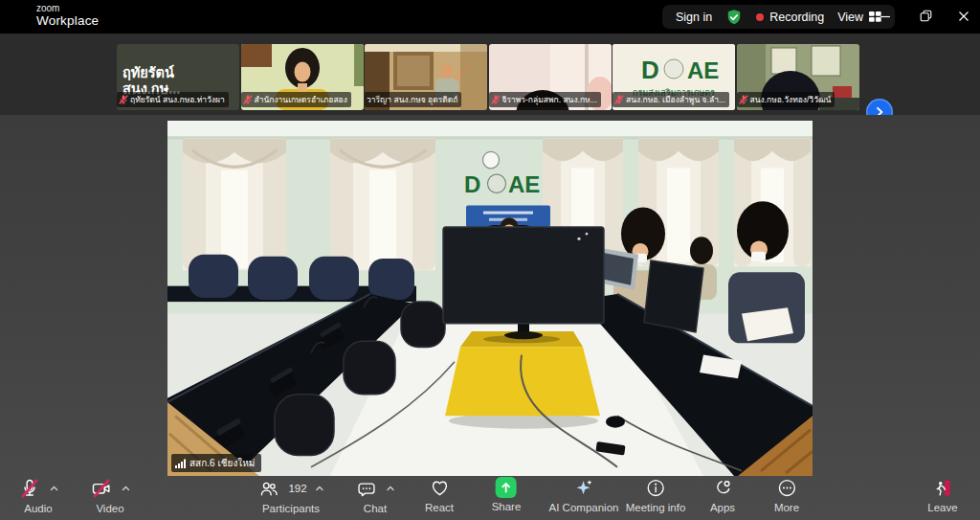 This screenshot has width=980, height=520. I want to click on participant-name-badge: สนง.กษอ. เมืองลำพูน จ.ลำ..., so click(671, 100).